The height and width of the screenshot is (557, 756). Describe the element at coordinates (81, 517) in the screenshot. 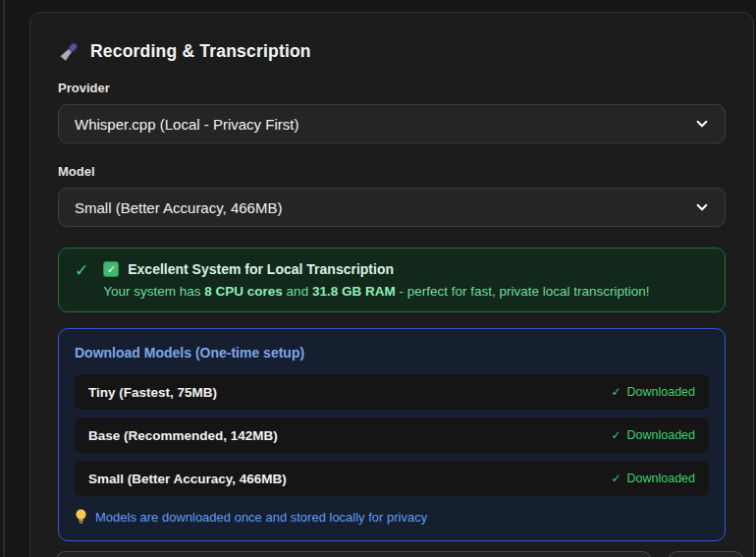

I see `lightbulb-icon` at that location.